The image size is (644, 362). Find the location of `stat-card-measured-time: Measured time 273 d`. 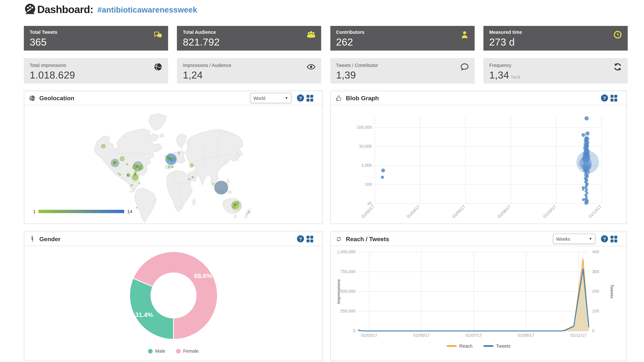

stat-card-measured-time: Measured time 273 d is located at coordinates (556, 38).